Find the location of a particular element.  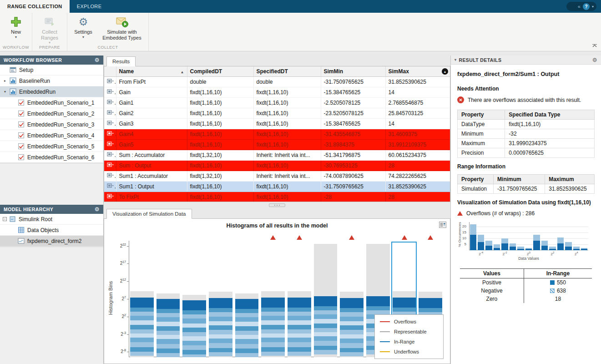

histogram-column-gain3 is located at coordinates (247, 299).